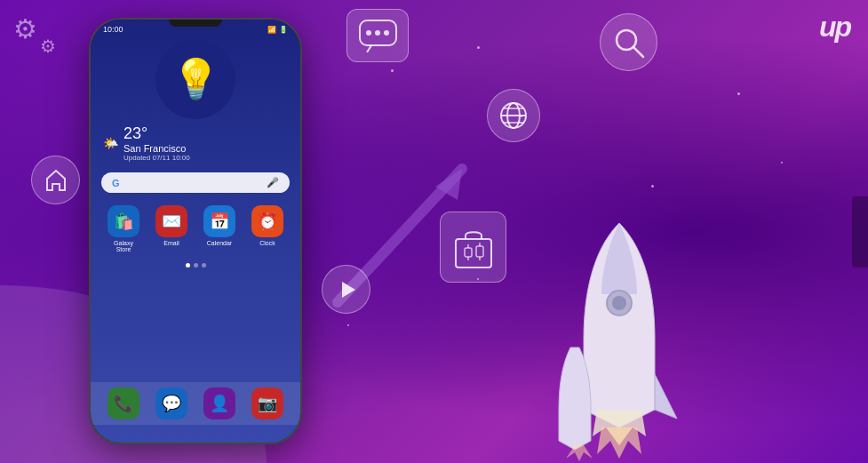  Describe the element at coordinates (346, 290) in the screenshot. I see `play-icon-circle` at that location.